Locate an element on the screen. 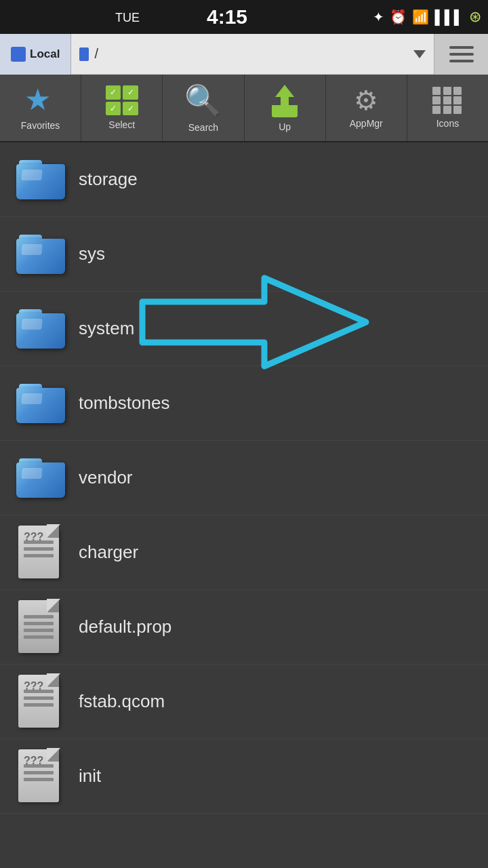  list-item: vendor is located at coordinates (244, 478).